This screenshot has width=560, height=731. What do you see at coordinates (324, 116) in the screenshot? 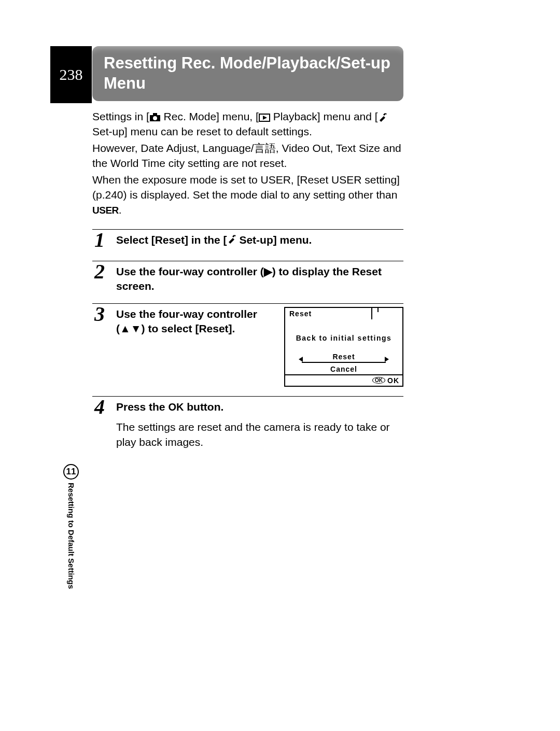
I see `intro-playback: Playback] menu and [` at bounding box center [324, 116].